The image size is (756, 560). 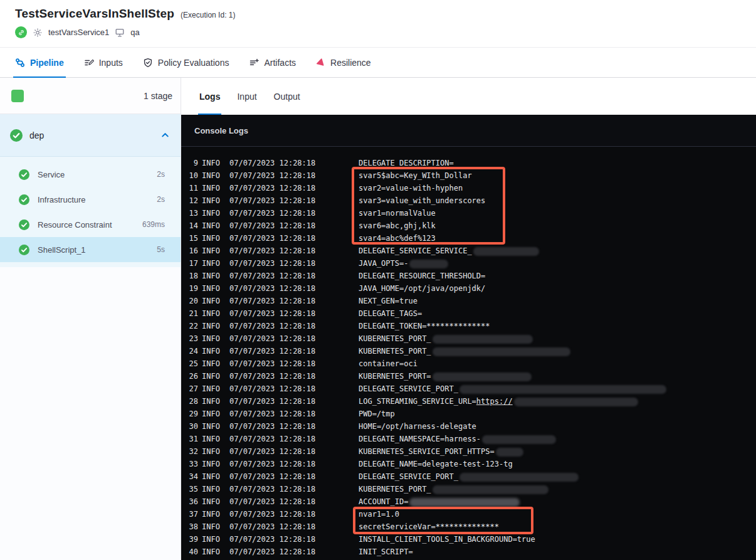 I want to click on log-message-text: KUBERNETES_PORT_, so click(x=395, y=339).